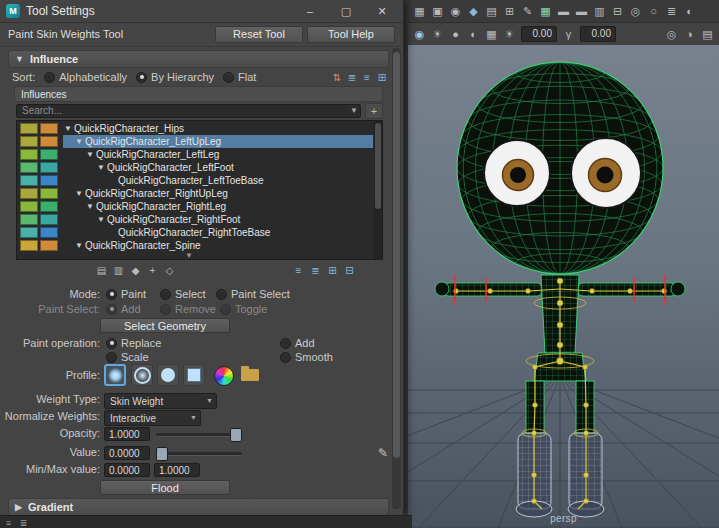 The width and height of the screenshot is (719, 528). I want to click on safe-title-icon: ○, so click(654, 12).